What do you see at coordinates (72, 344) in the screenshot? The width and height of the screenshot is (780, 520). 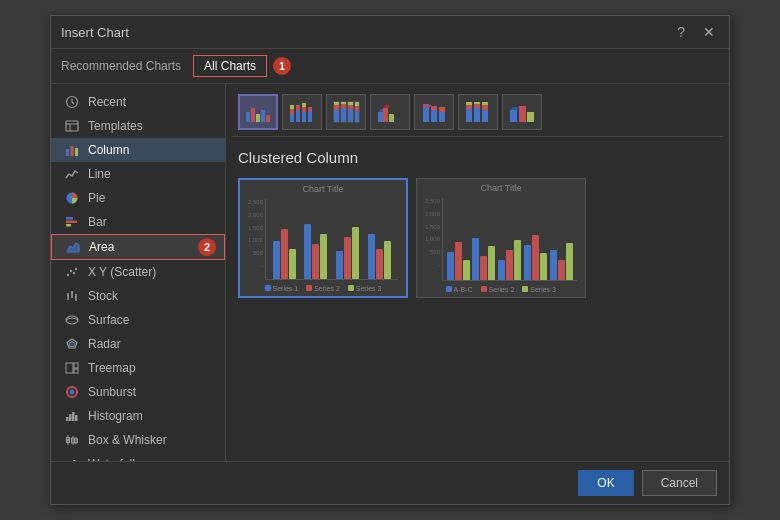 I see `radar-icon` at bounding box center [72, 344].